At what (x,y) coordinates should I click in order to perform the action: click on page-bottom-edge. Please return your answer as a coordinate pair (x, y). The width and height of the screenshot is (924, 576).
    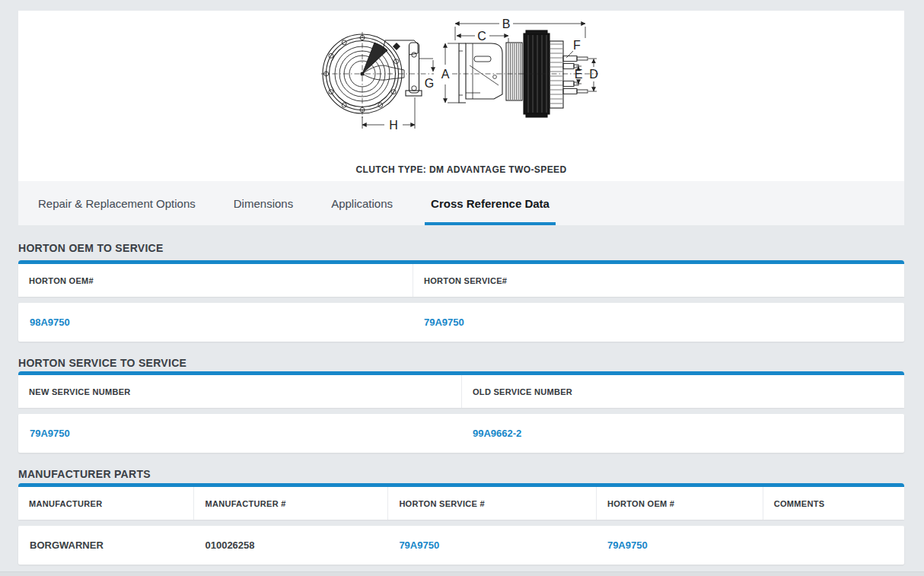
    Looking at the image, I should click on (462, 574).